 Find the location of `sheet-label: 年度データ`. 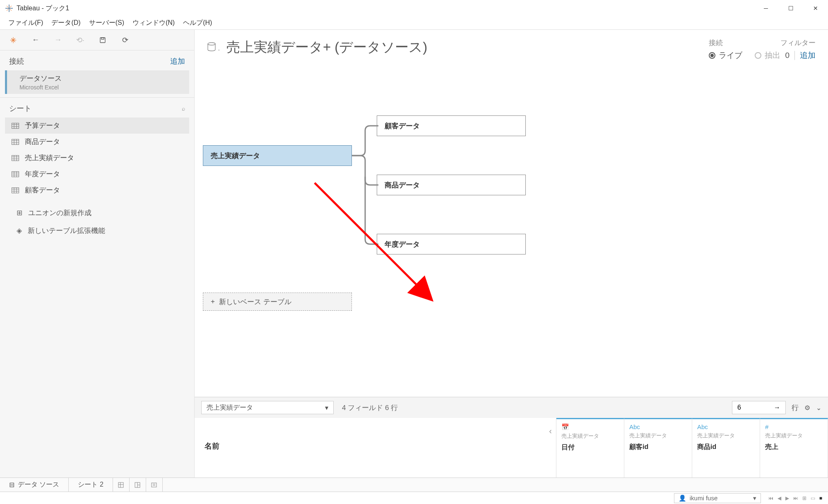

sheet-label: 年度データ is located at coordinates (42, 174).